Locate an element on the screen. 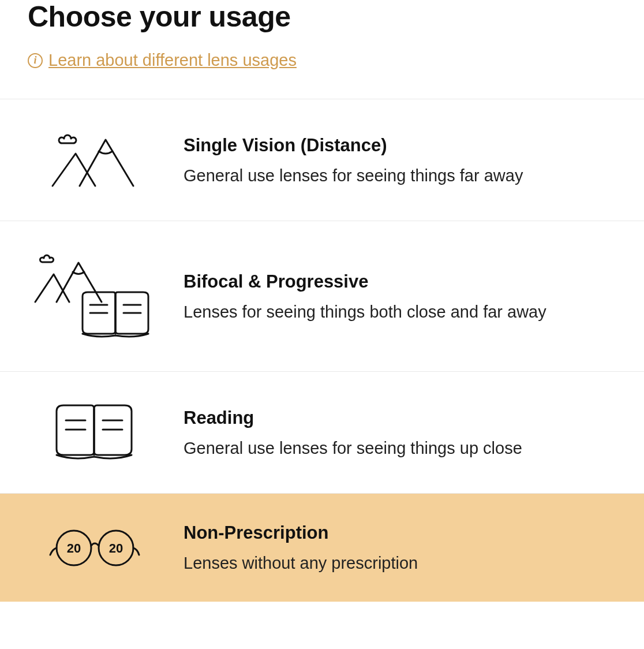 Image resolution: width=644 pixels, height=649 pixels. learn-link: Learn about different lens usages is located at coordinates (173, 60).